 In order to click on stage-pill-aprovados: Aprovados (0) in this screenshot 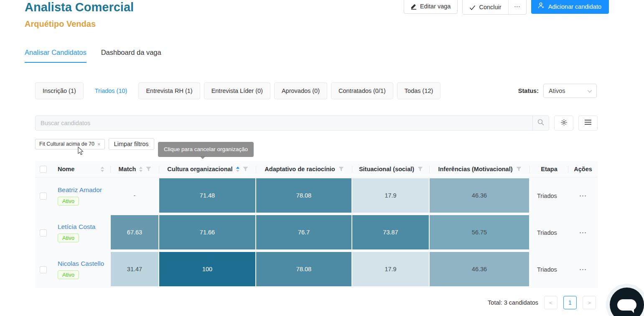, I will do `click(301, 91)`.